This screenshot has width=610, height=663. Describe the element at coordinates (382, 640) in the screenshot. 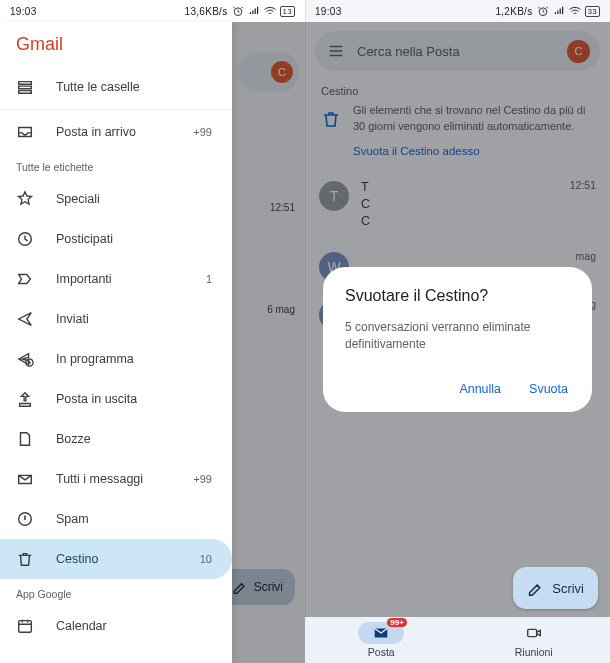

I see `nav-mail: 99+ Posta` at that location.